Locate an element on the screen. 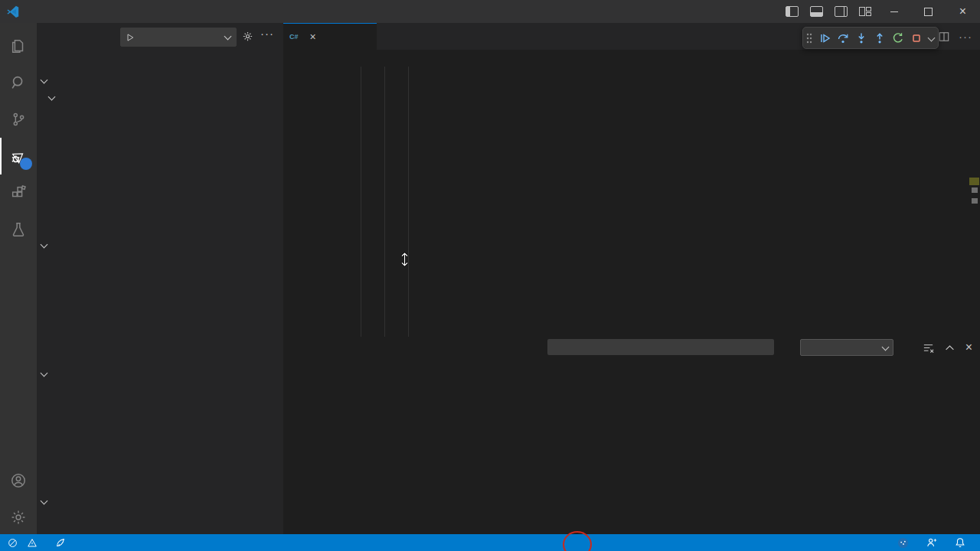 Image resolution: width=980 pixels, height=551 pixels. customize-layout-icon is located at coordinates (865, 12).